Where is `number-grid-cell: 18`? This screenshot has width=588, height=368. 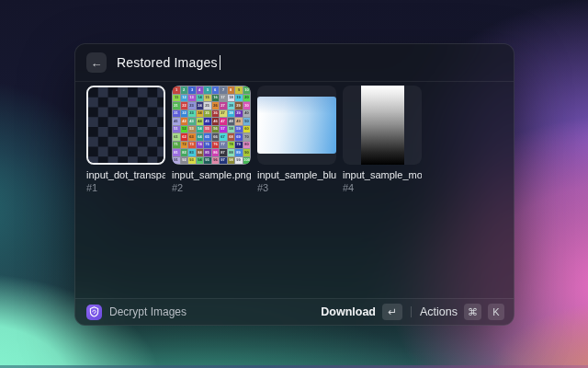 number-grid-cell: 18 is located at coordinates (232, 98).